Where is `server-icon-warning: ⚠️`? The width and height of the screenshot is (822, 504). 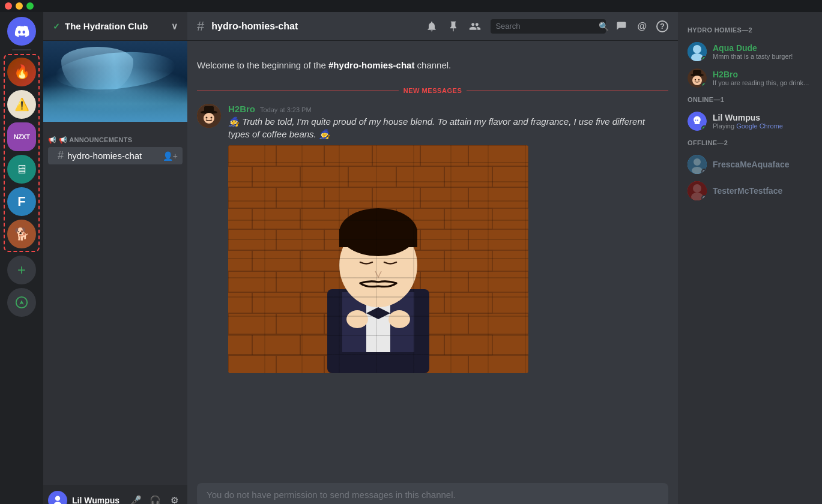
server-icon-warning: ⚠️ is located at coordinates (22, 104).